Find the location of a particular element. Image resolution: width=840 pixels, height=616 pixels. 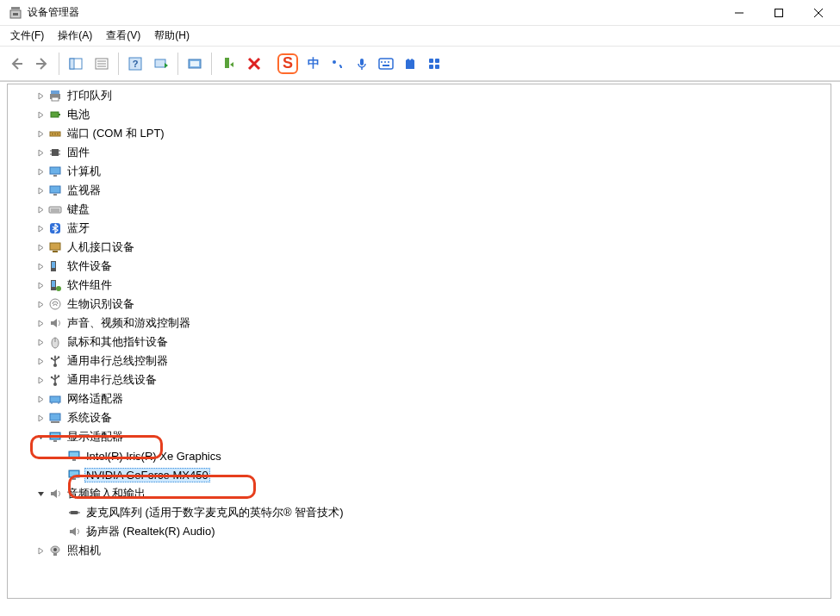

tree-node-software-components: 软件组件 is located at coordinates (413, 285).